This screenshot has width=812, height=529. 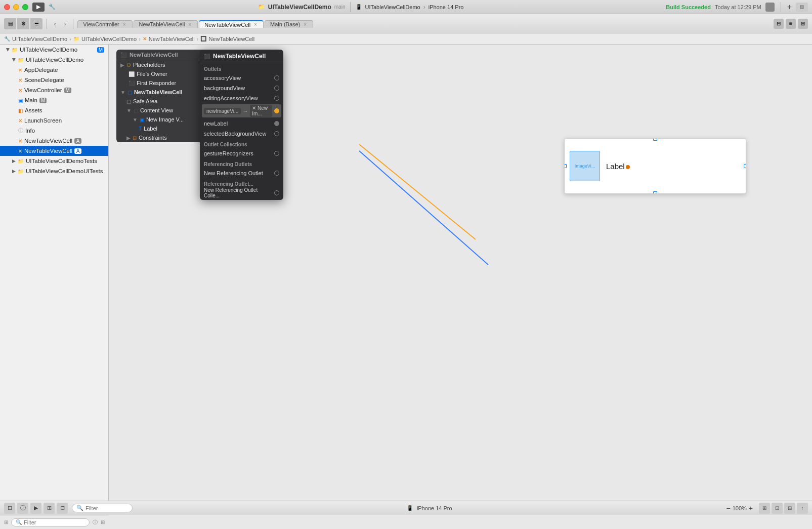 What do you see at coordinates (36, 508) in the screenshot?
I see `canvas-btn3: ▶` at bounding box center [36, 508].